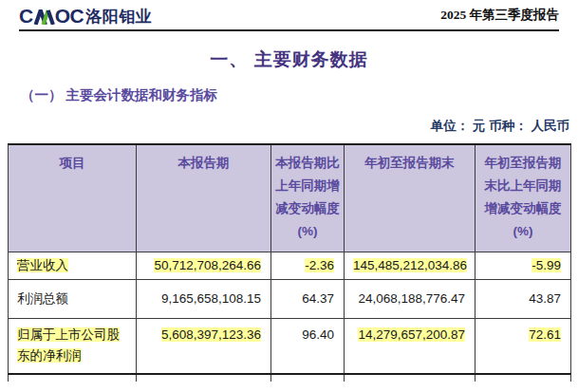  What do you see at coordinates (308, 345) in the screenshot?
I see `cell-current-change: 96.40` at bounding box center [308, 345].